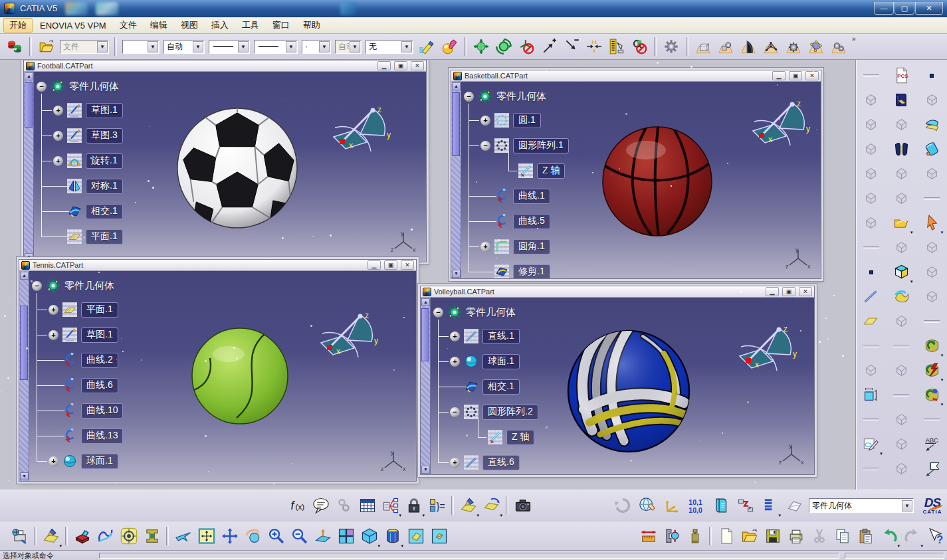 This screenshot has width=947, height=560. Describe the element at coordinates (889, 536) in the screenshot. I see `undo-icon: ▾` at that location.